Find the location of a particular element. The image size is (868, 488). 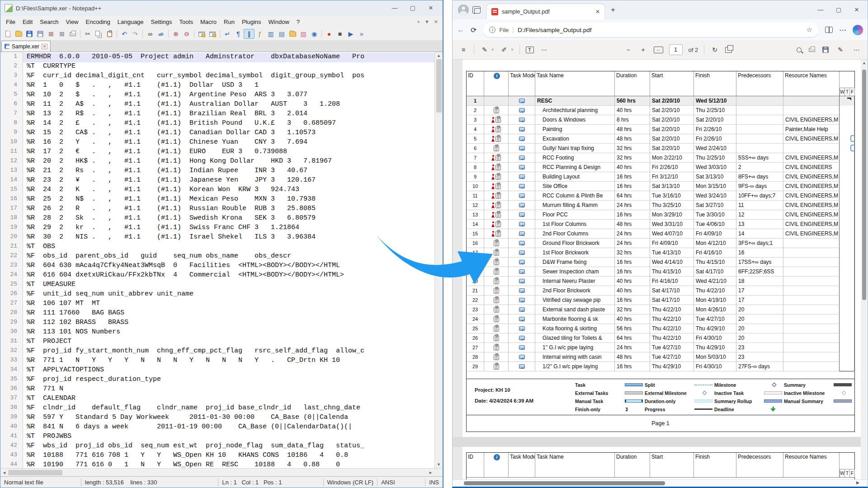

sync-horizontal-icon is located at coordinates (212, 34).